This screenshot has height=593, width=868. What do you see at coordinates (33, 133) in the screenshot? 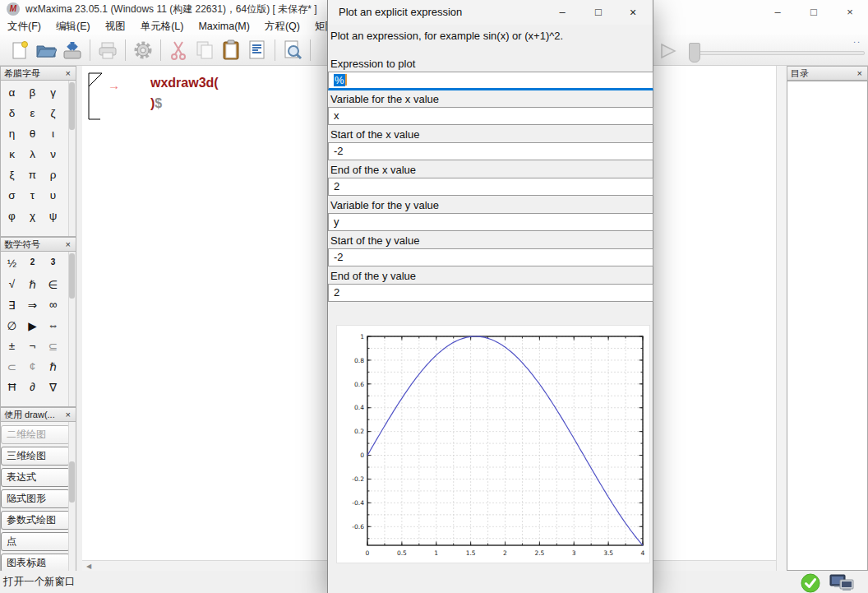
I see `greek-letter-button: θ` at bounding box center [33, 133].